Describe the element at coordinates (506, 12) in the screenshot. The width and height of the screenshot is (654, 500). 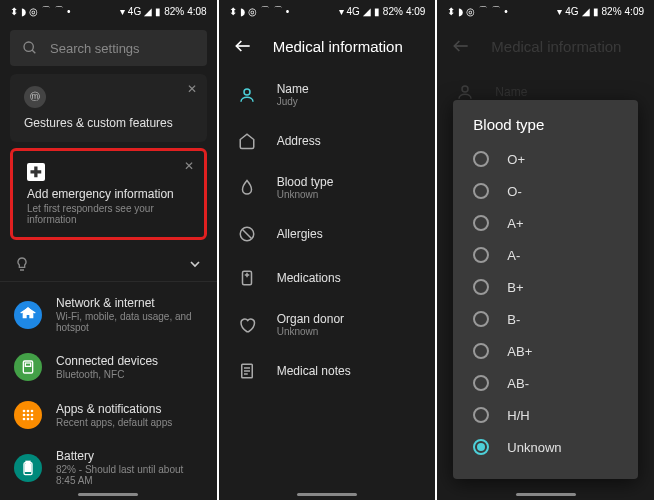
I see `more-icon: •` at that location.